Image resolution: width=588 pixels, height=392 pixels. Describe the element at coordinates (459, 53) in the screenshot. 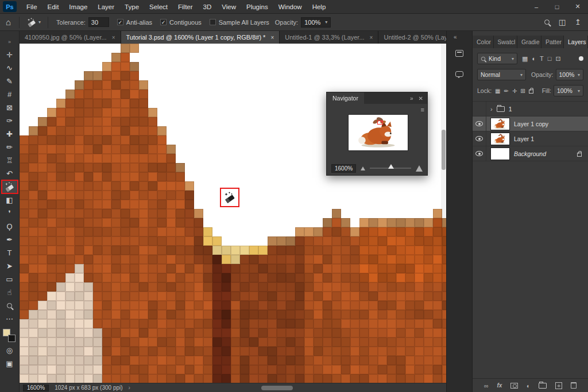

I see `panel-stack-icon-button` at that location.